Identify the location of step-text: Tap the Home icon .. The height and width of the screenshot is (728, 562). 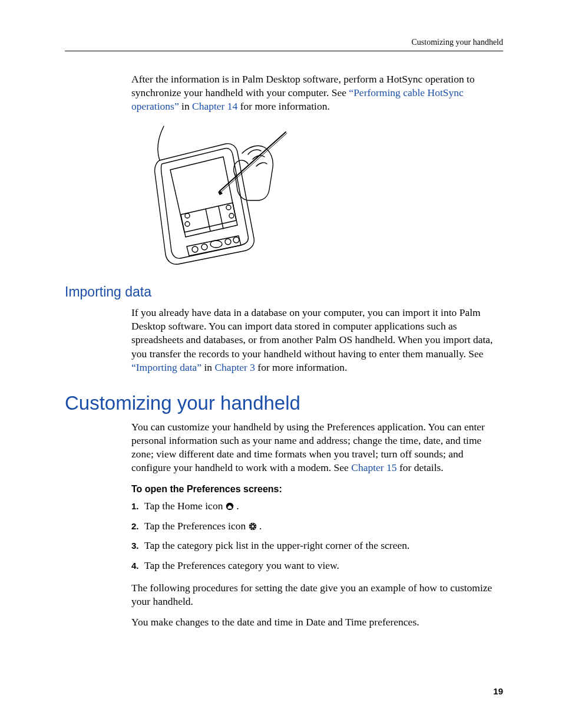
(192, 506).